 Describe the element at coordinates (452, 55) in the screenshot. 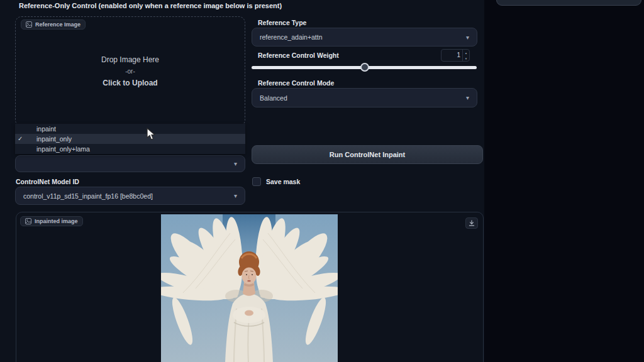

I see `reference-weight-value: 1` at that location.